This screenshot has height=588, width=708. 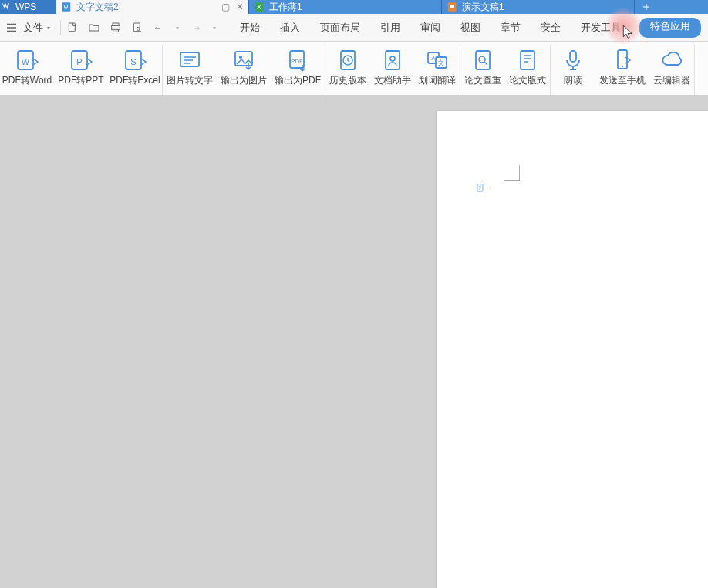 What do you see at coordinates (142, 28) in the screenshot?
I see `quick-access-toolbar` at bounding box center [142, 28].